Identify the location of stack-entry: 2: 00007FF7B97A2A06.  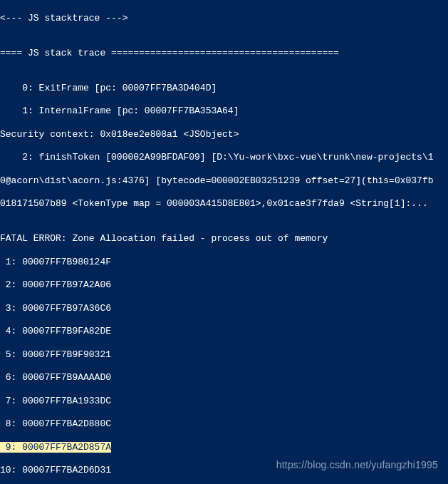
(224, 285).